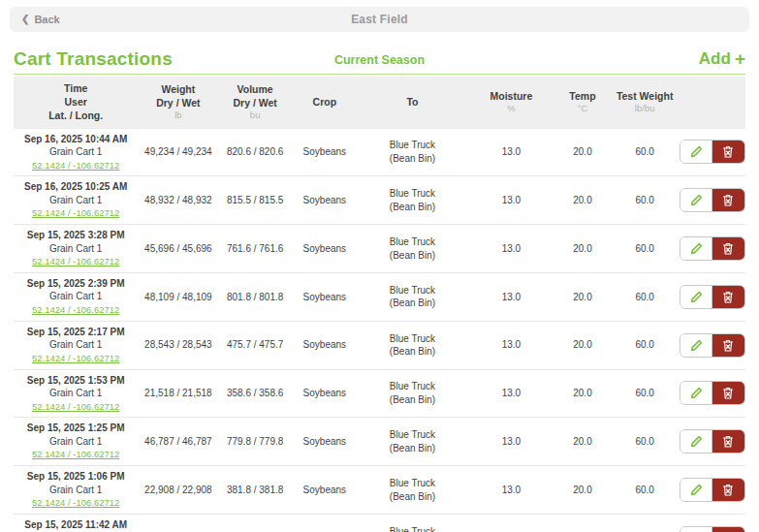  What do you see at coordinates (178, 103) in the screenshot?
I see `col-header-weight: Weight Dry / Wet lb` at bounding box center [178, 103].